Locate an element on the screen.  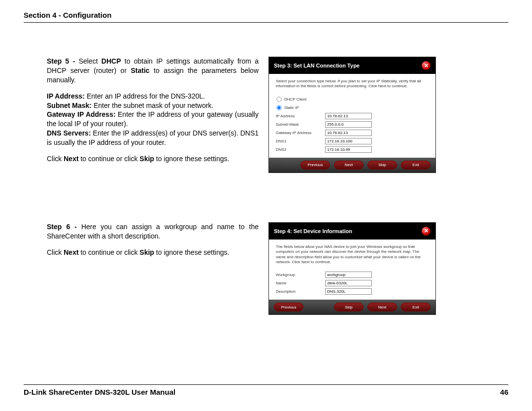
step6-click: Click Next to continue or click Skip to … is located at coordinates (153, 252).